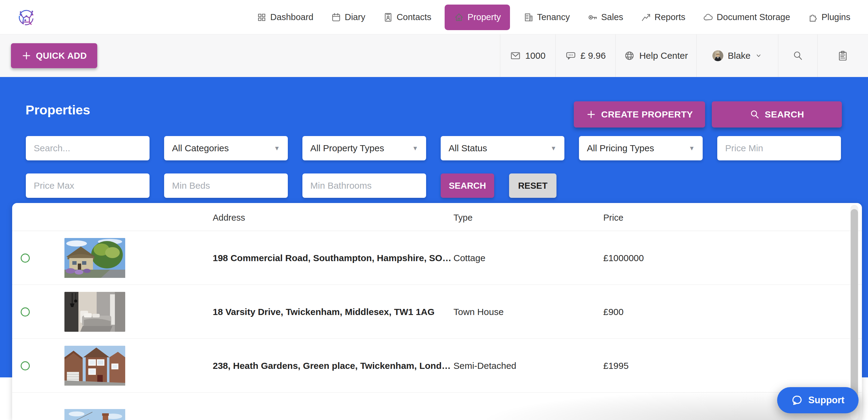 This screenshot has height=420, width=868. Describe the element at coordinates (434, 17) in the screenshot. I see `top-nav-bar: Dashboard Diary Contacts Property Tenanc…` at that location.